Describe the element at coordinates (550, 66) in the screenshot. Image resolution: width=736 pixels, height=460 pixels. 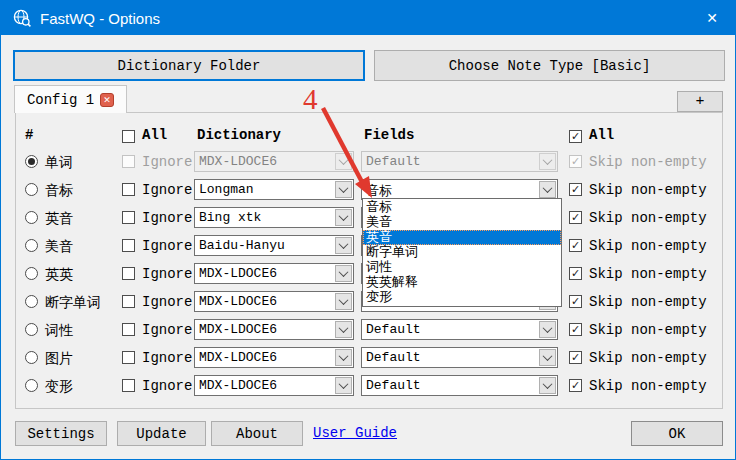
I see `choose-note-type-button: Choose Note Type [Basic]` at that location.